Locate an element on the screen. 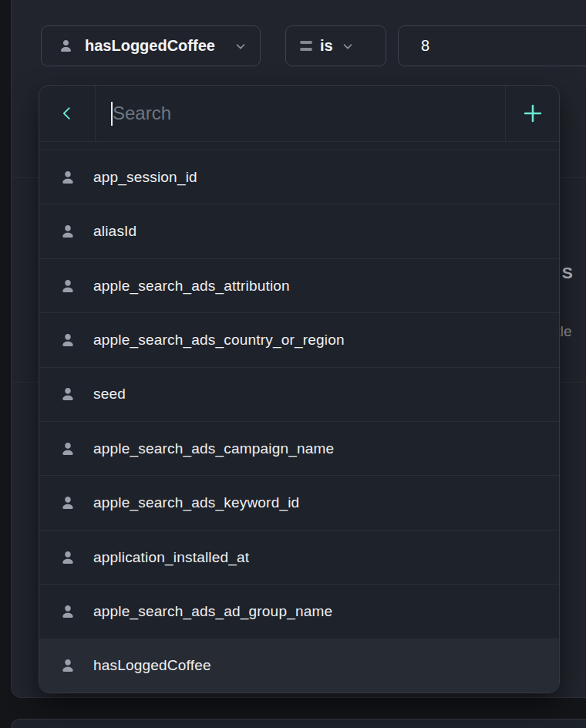  list-item-label: apple_search_ads_country_or_region is located at coordinates (219, 340).